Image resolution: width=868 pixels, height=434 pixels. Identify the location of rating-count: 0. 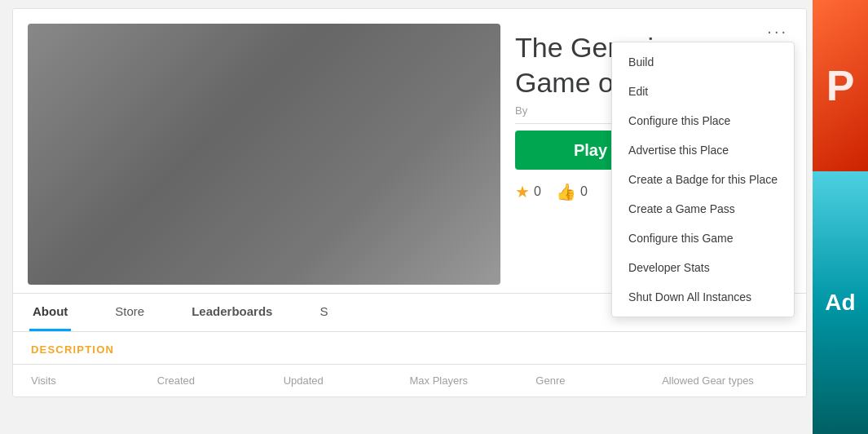
(538, 192).